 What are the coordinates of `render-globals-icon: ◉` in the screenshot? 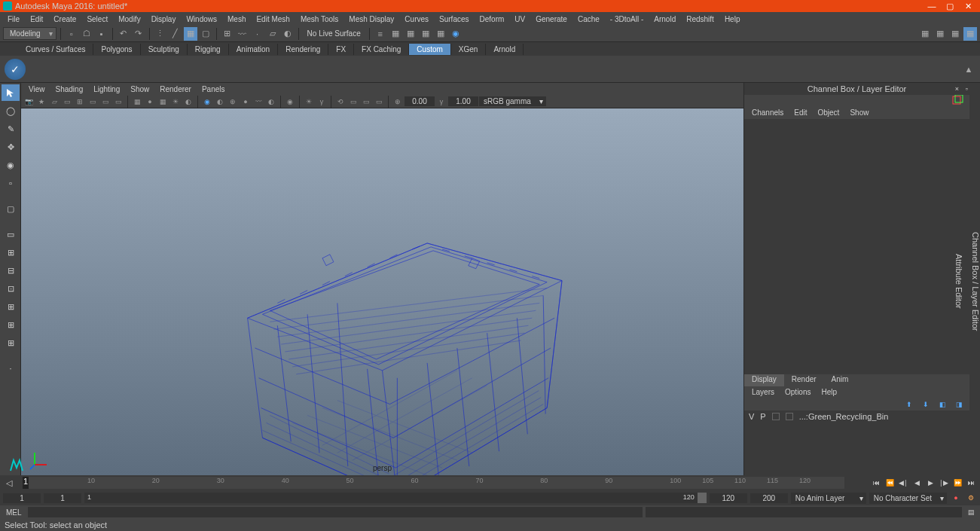 It's located at (456, 34).